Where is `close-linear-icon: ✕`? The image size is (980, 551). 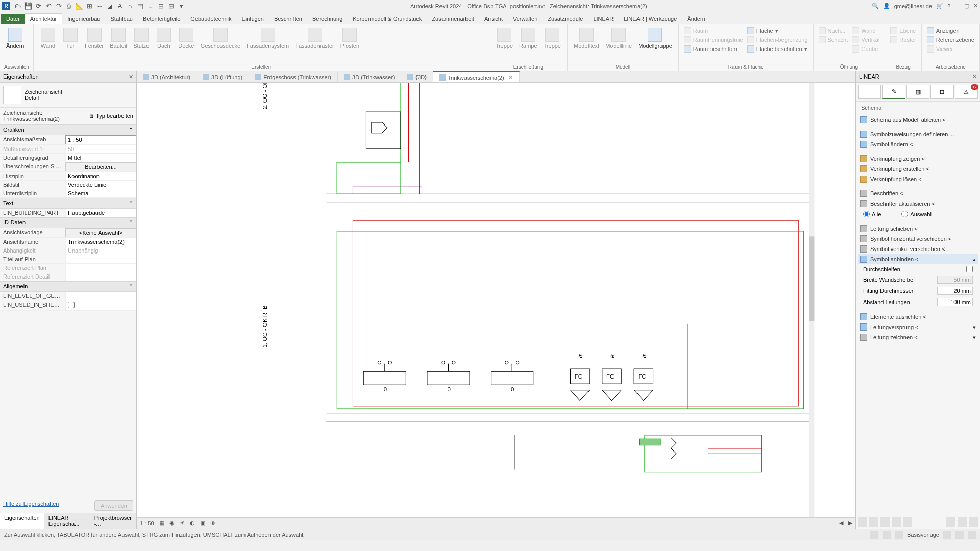 close-linear-icon: ✕ is located at coordinates (975, 77).